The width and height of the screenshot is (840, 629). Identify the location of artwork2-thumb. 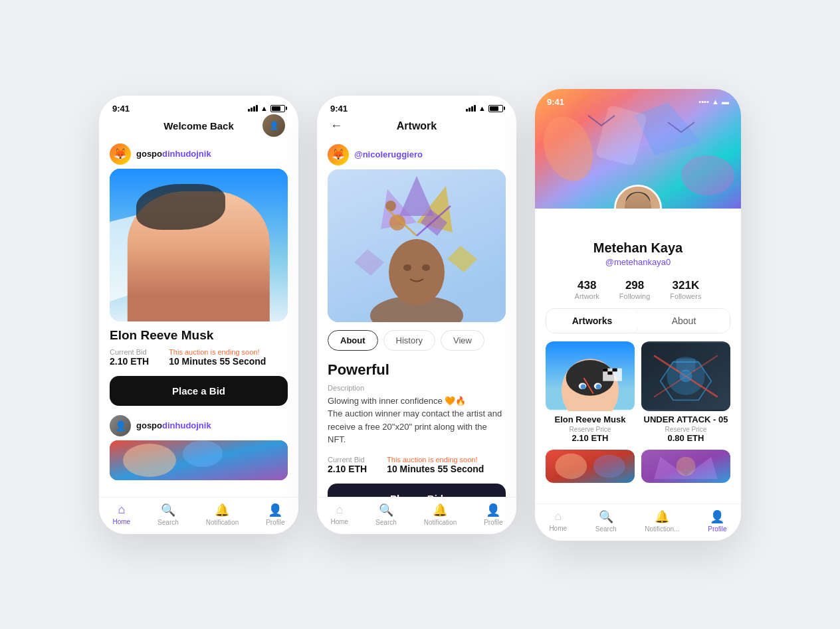
(199, 460).